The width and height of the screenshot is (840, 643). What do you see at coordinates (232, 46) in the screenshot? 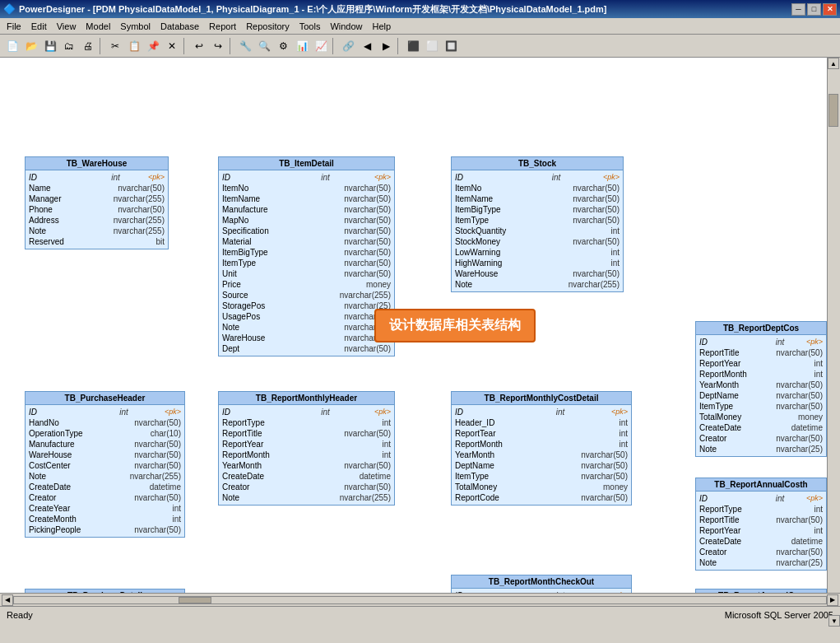
I see `toolbar-sep3` at bounding box center [232, 46].